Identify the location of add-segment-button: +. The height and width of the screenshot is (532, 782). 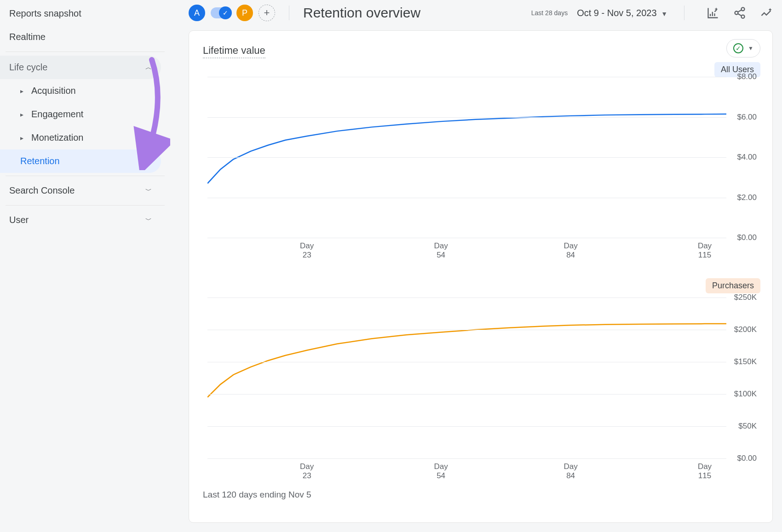
(267, 13).